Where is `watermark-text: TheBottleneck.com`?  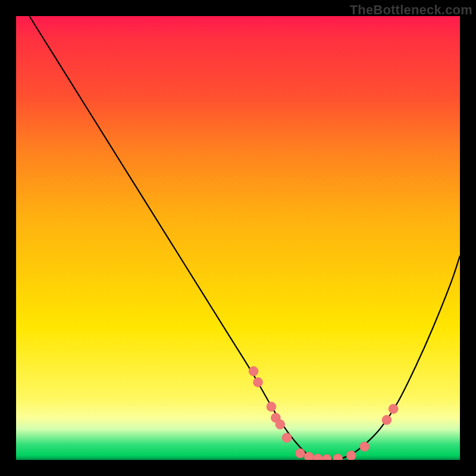 watermark-text: TheBottleneck.com is located at coordinates (411, 10).